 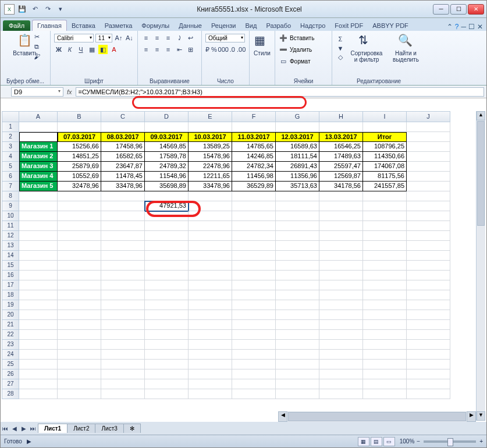 I want to click on view-normal-icon: ▦, so click(x=364, y=442).